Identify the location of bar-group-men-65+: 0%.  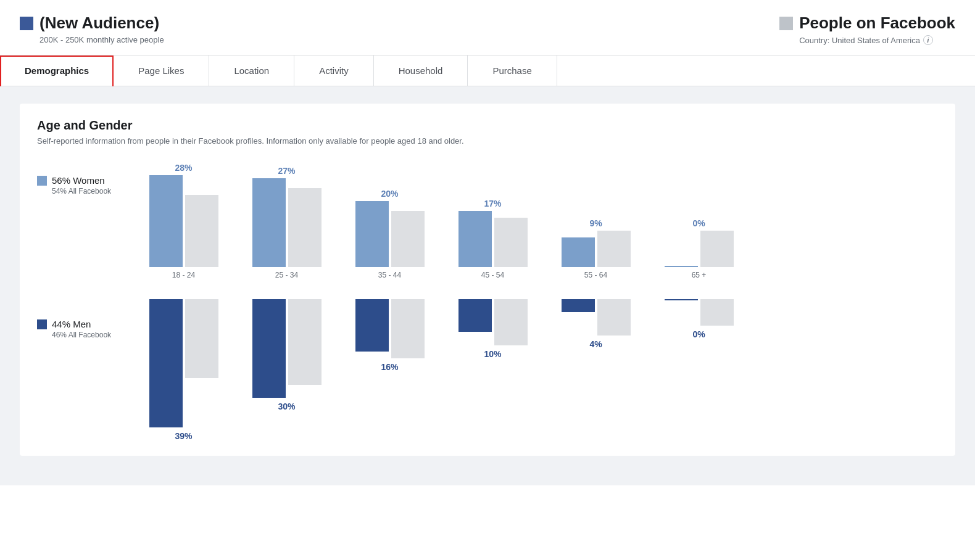
(699, 319).